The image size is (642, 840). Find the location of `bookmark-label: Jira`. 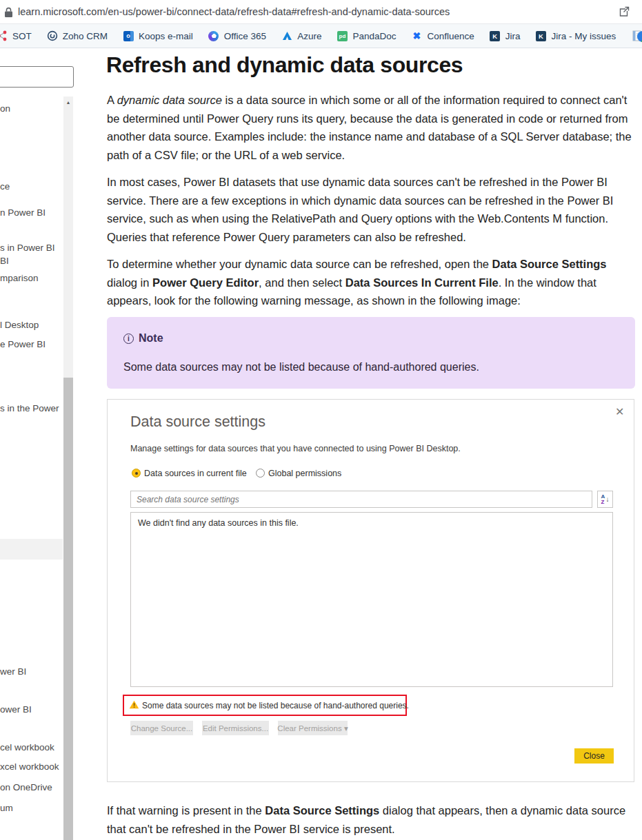

bookmark-label: Jira is located at coordinates (513, 36).